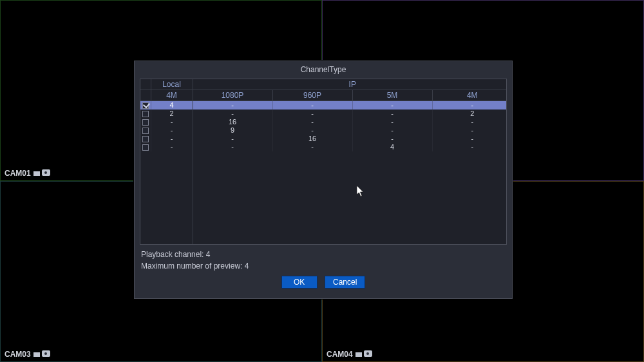 The image size is (644, 362). Describe the element at coordinates (323, 266) in the screenshot. I see `max-preview-label: Maximum number of preview: 4` at that location.